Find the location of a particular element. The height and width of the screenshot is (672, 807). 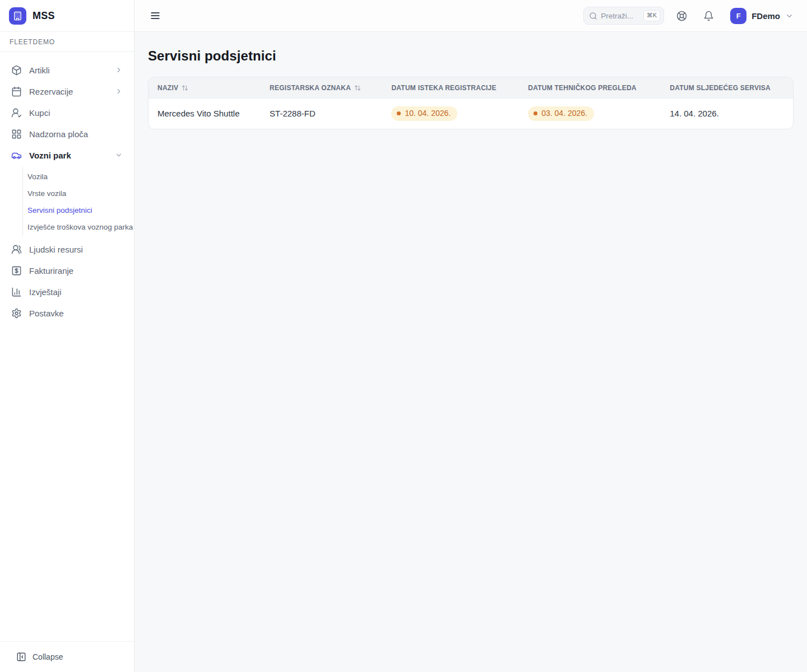

column-label: DATUM ISTEKA REGISTRACIJE is located at coordinates (444, 88).